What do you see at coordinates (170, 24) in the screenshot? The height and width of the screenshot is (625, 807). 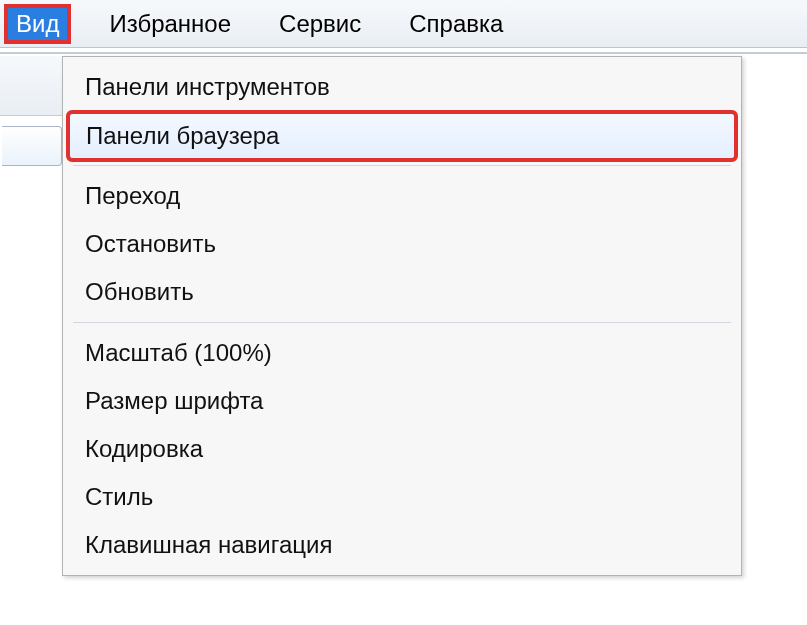 I see `menu-favorites-label: Избранное` at bounding box center [170, 24].